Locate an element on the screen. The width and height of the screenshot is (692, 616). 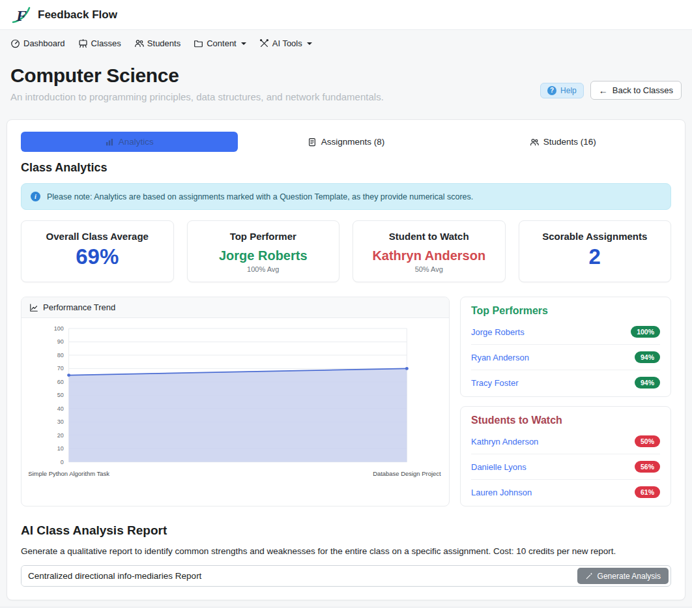
tab-assignments: Assignments (8) is located at coordinates (347, 142).